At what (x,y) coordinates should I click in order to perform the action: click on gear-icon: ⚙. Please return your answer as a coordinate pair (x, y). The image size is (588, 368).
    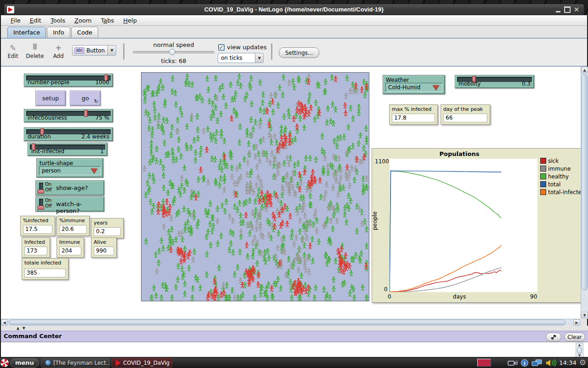
    Looking at the image, I should click on (582, 362).